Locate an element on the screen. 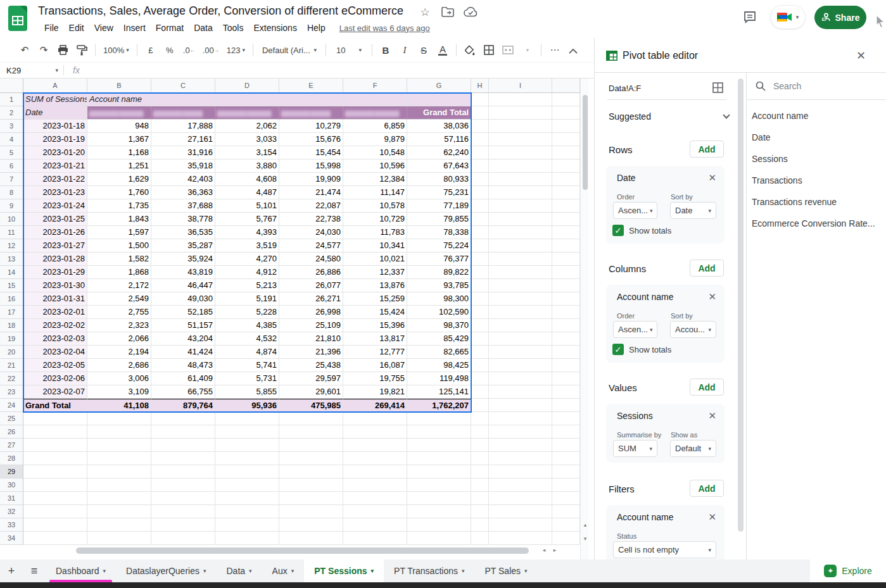  cell-G17: 102,590 is located at coordinates (440, 313).